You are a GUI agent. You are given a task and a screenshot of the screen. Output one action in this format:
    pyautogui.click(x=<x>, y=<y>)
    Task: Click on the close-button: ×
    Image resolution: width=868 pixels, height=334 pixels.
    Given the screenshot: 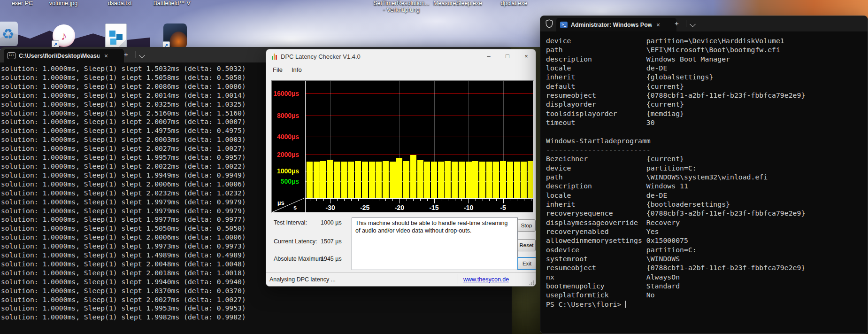 What is the action you would take?
    pyautogui.click(x=526, y=56)
    